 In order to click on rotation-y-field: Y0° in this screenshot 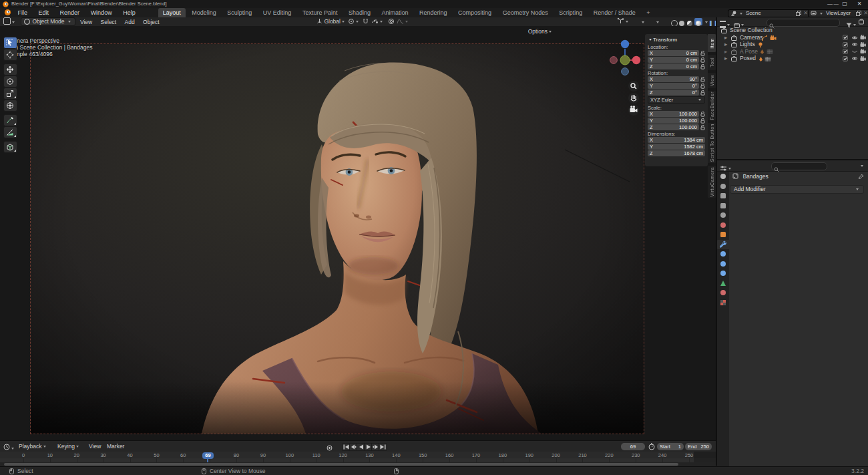, I will do `click(673, 86)`.